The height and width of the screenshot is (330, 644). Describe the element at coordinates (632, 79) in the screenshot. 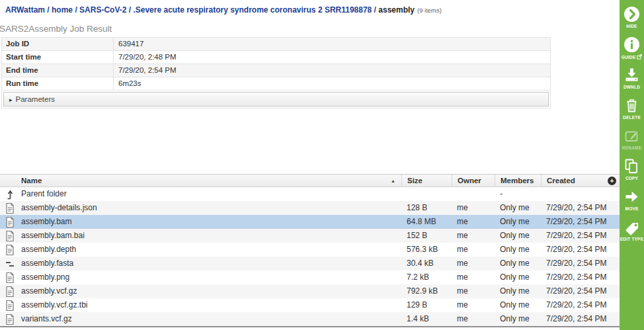

I see `sidebar-action-dwnld: DWNLD` at that location.